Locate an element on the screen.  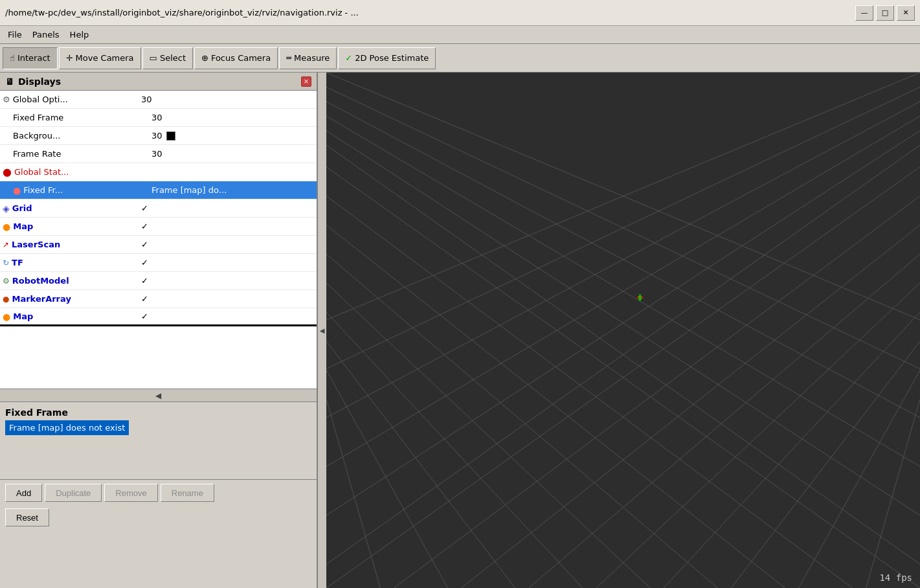
table-row: Frame Rate 30 is located at coordinates (158, 154).